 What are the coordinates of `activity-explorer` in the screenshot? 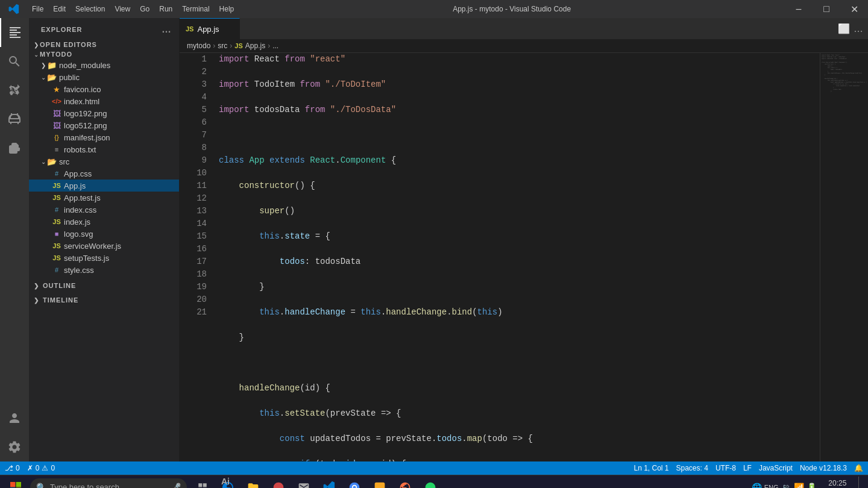 It's located at (14, 33).